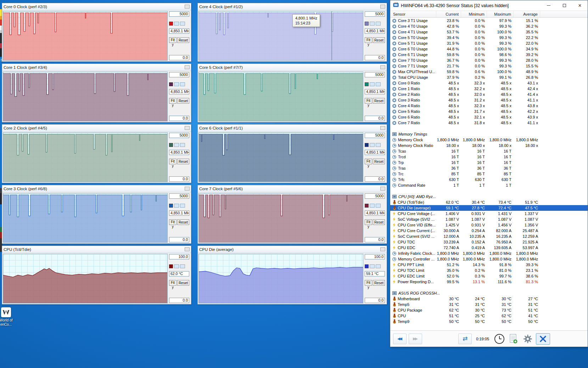 This screenshot has height=368, width=588. Describe the element at coordinates (474, 14) in the screenshot. I see `column-minimum: Minimum` at that location.